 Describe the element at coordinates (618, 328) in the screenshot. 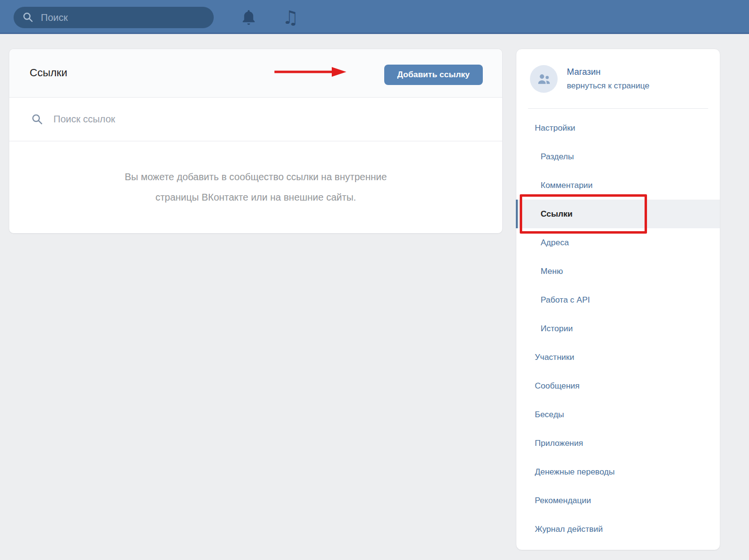

I see `sidebar-item-stories: Истории` at that location.